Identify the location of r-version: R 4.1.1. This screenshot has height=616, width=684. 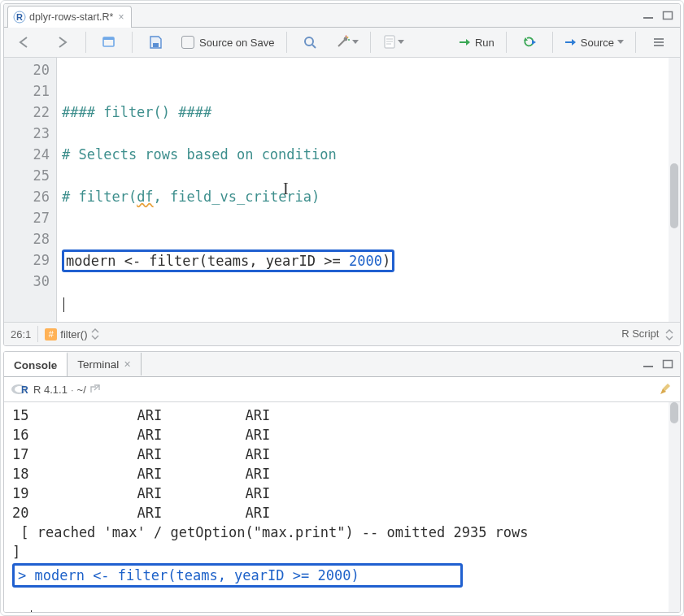
(50, 390).